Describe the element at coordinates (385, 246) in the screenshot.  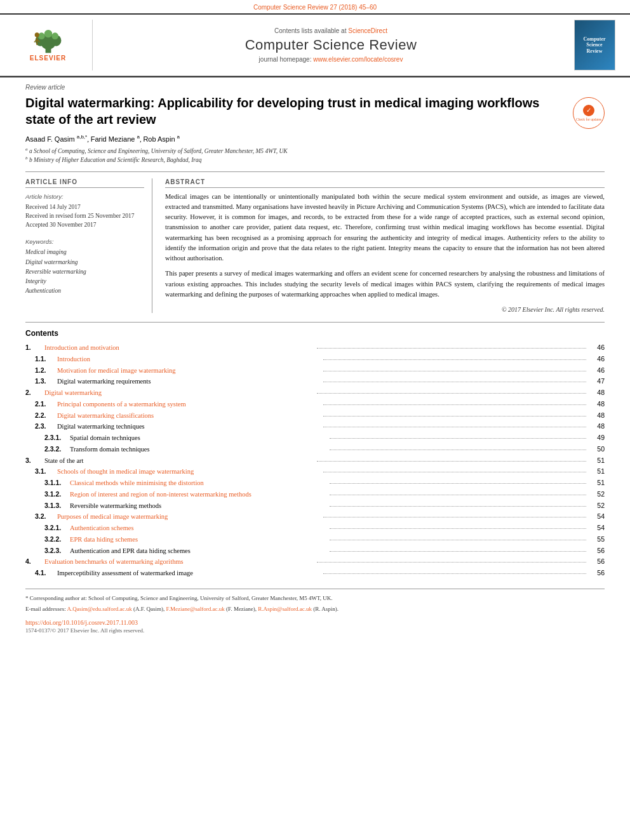
I see `abstract-text: Medical images can be intentionally or u…` at that location.